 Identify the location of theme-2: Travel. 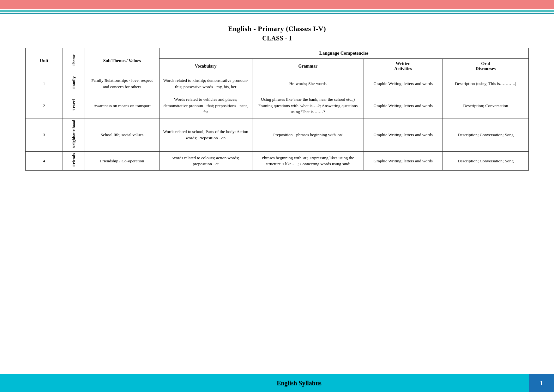
(74, 106).